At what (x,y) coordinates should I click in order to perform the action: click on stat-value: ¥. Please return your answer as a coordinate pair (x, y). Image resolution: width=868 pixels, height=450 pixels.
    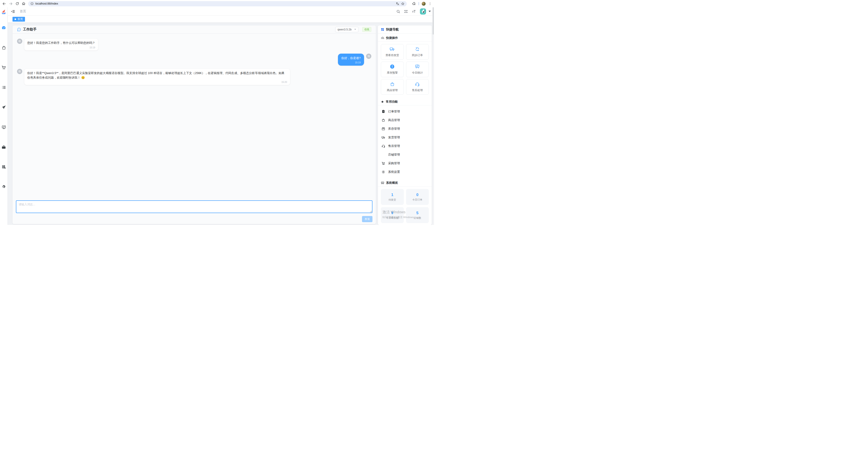
    Looking at the image, I should click on (392, 213).